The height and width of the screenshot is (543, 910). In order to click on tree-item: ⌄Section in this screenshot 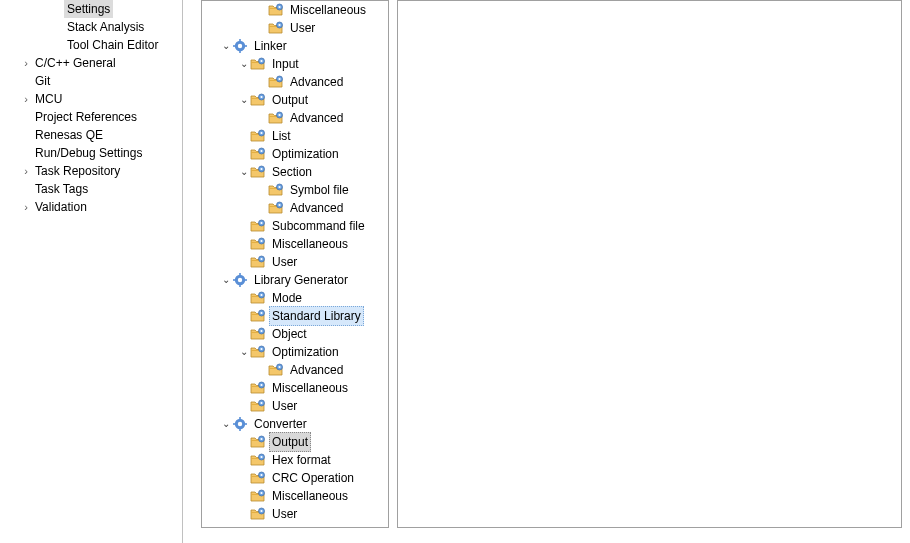, I will do `click(295, 172)`.